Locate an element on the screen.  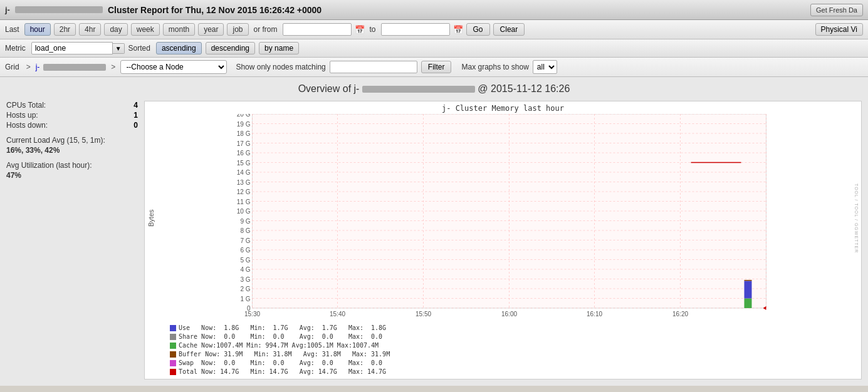
clear-button: Clear is located at coordinates (509, 29).